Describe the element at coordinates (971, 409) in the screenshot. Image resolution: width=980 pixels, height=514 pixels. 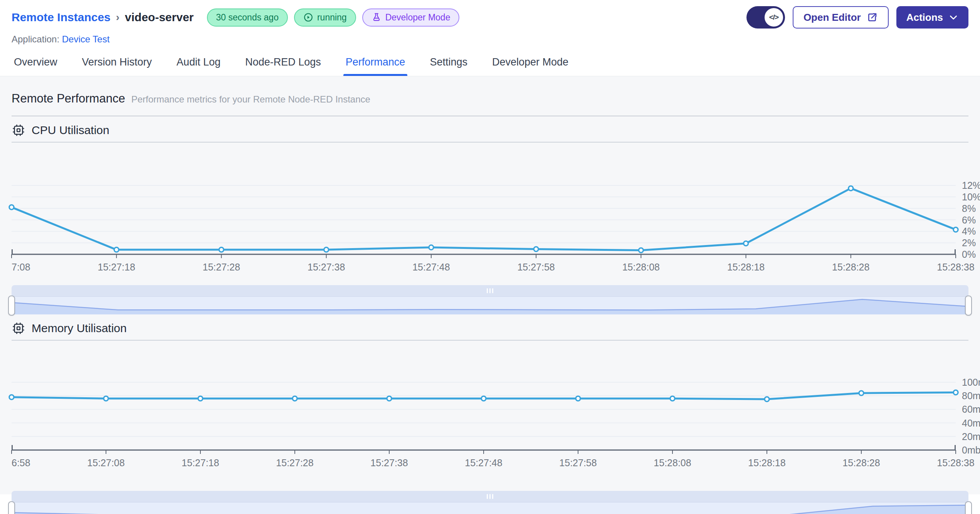
I see `svg-text: 60mb` at that location.